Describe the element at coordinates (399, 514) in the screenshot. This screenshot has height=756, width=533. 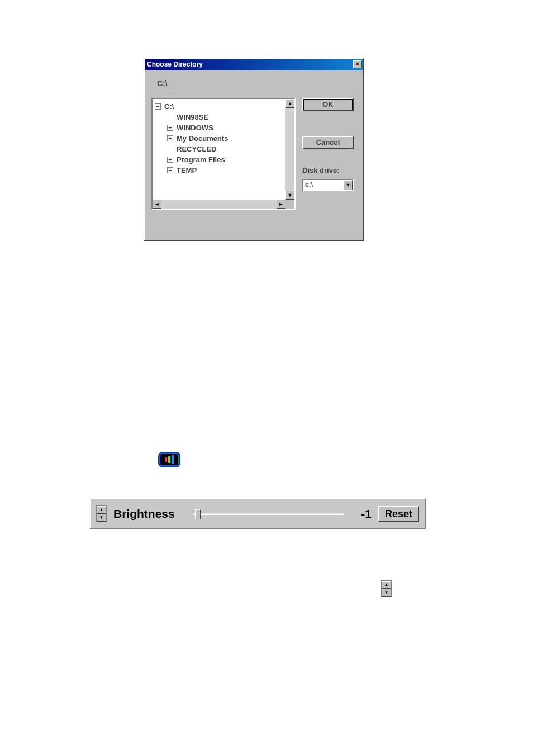
I see `reset-button: Reset` at that location.